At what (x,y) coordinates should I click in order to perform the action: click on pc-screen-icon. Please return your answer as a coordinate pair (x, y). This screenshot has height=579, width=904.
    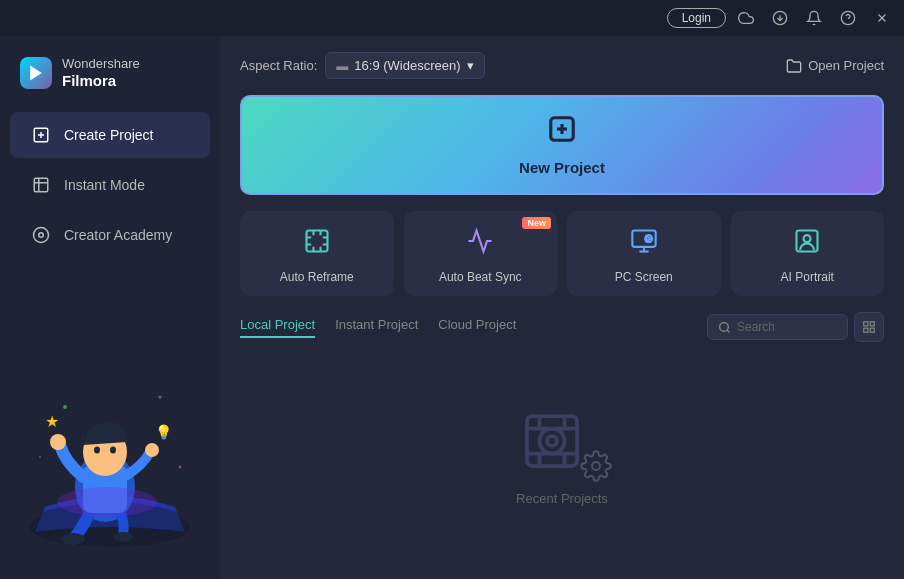
    Looking at the image, I should click on (644, 244).